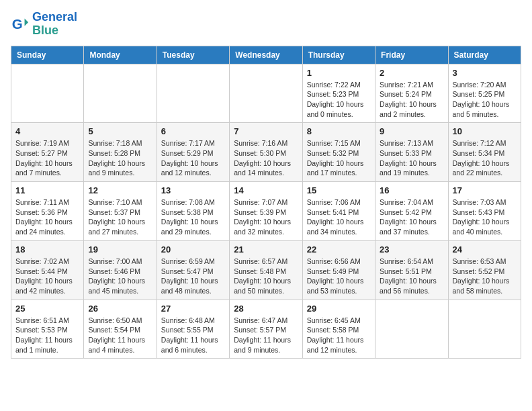 The image size is (532, 411). I want to click on calendar-cell: 27Sunrise: 6:48 AM Sunset: 5:55 PM Dayli…, so click(193, 329).